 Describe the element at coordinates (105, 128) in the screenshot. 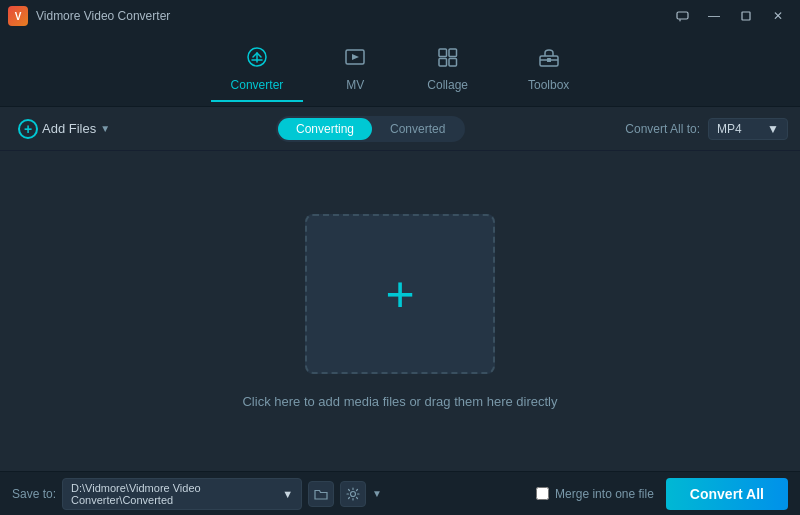

I see `add-files-dropdown-arrow: ▼` at that location.